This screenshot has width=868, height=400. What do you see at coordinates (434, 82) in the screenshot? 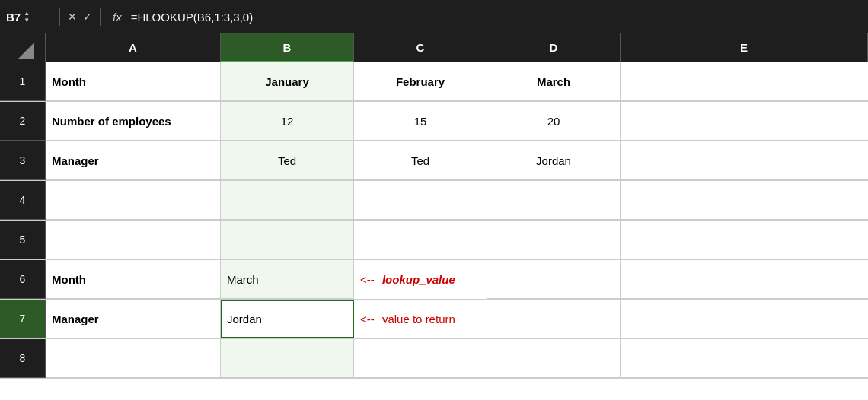
I see `table-row: 1 Month January February March` at bounding box center [434, 82].